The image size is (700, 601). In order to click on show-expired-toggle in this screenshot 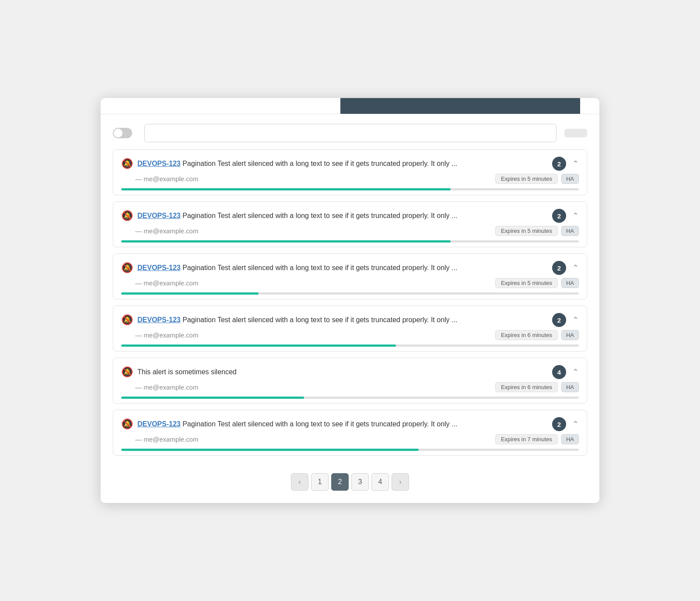, I will do `click(122, 133)`.